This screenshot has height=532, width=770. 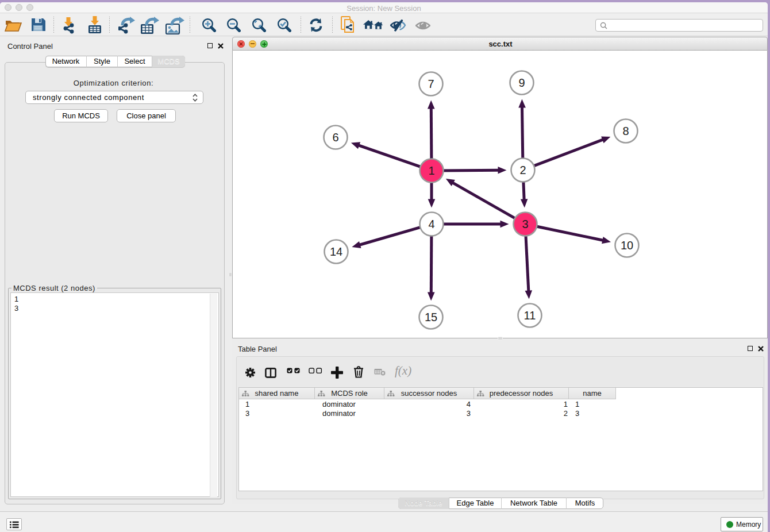 I want to click on svg-text: 14, so click(x=336, y=252).